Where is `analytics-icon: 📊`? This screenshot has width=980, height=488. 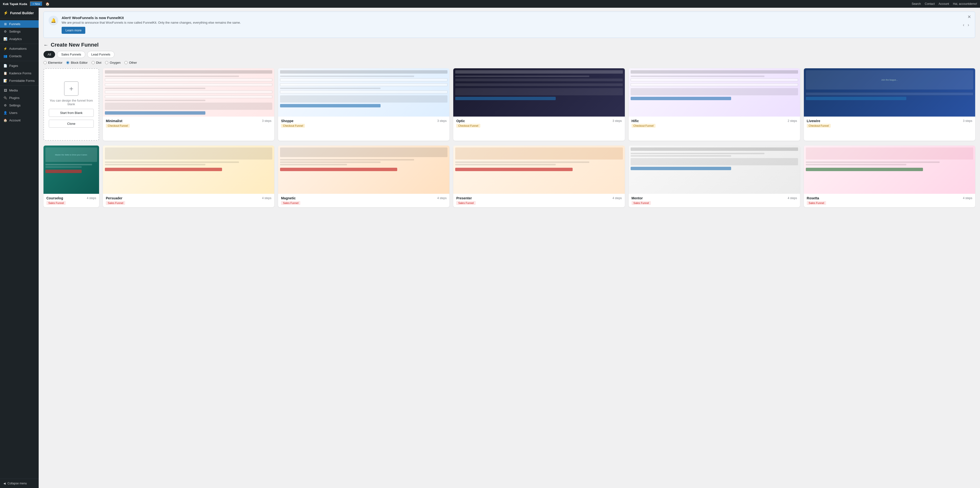
analytics-icon: 📊 is located at coordinates (5, 39).